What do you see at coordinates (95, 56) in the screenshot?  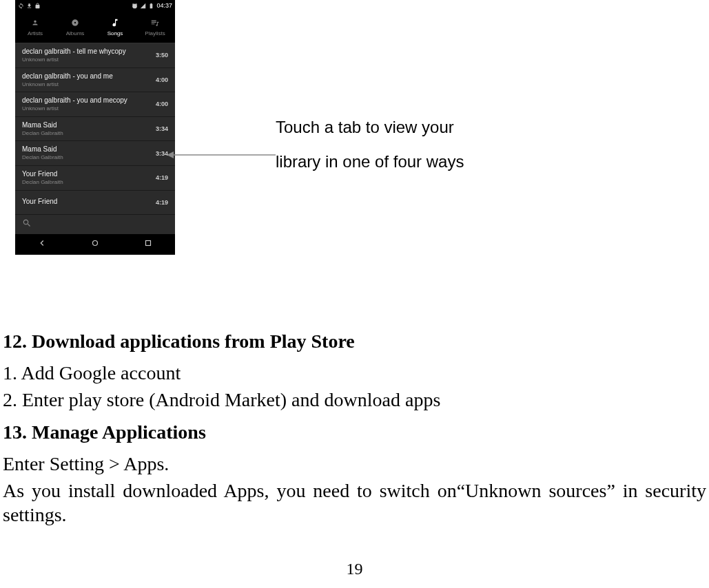 I see `list-item: declan galbraith - tell me whycopy Unkno…` at bounding box center [95, 56].